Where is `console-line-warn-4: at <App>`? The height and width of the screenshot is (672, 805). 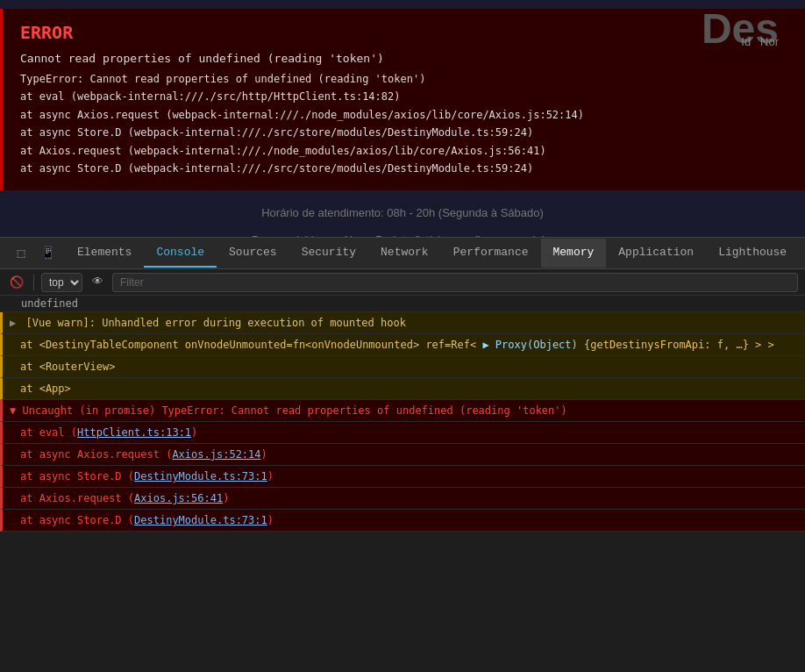 console-line-warn-4: at <App> is located at coordinates (402, 390).